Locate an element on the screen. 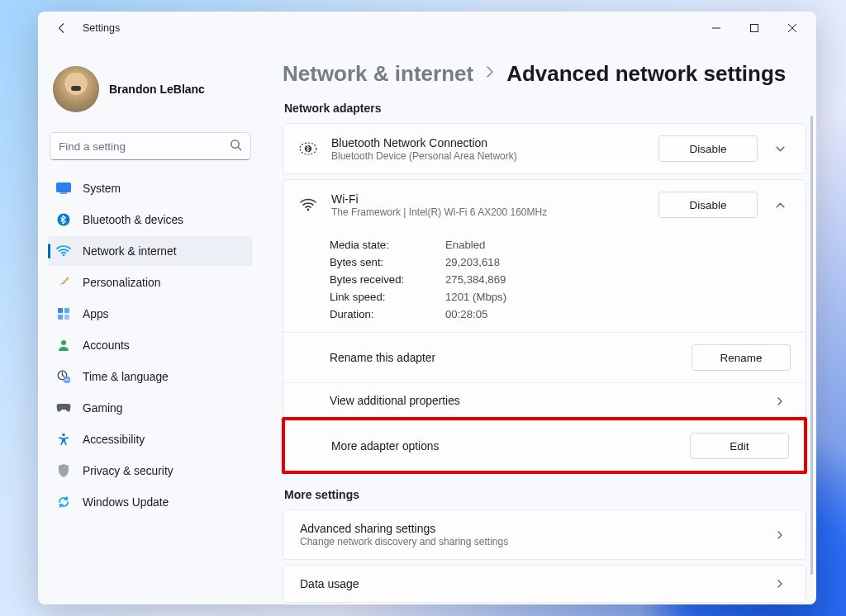  chevron-up-icon is located at coordinates (780, 205).